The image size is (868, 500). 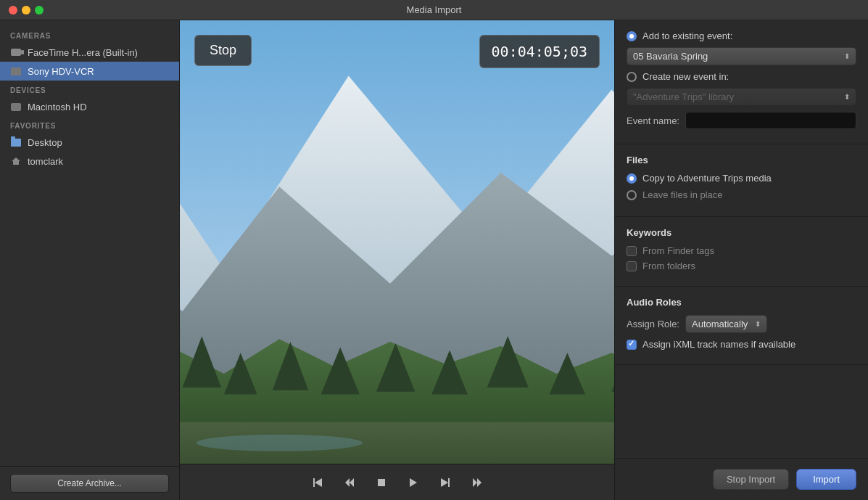 What do you see at coordinates (741, 344) in the screenshot?
I see `ixml-row: Assign iXML track names if available` at bounding box center [741, 344].